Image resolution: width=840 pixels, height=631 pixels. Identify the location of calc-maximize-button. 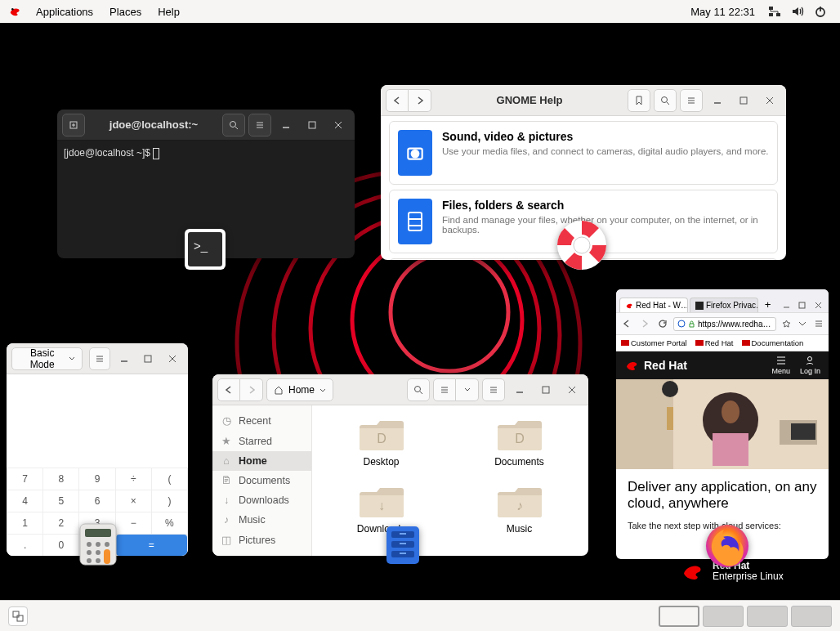
(148, 359).